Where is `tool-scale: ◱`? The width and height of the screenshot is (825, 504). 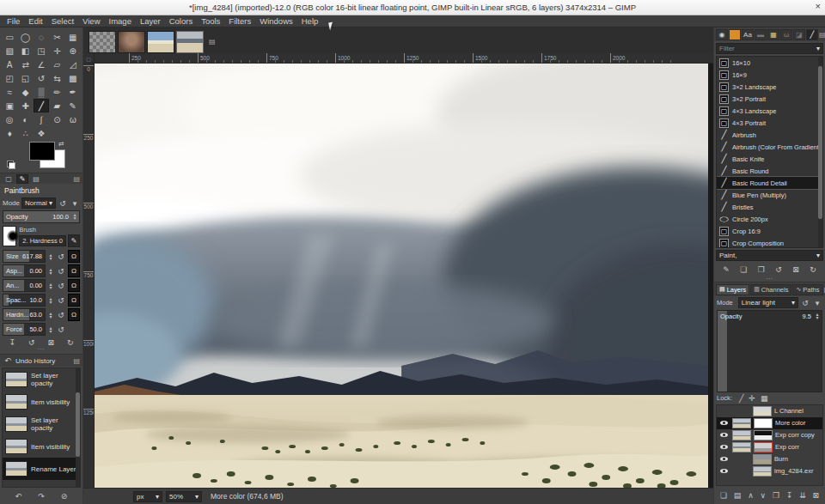 tool-scale: ◱ is located at coordinates (25, 78).